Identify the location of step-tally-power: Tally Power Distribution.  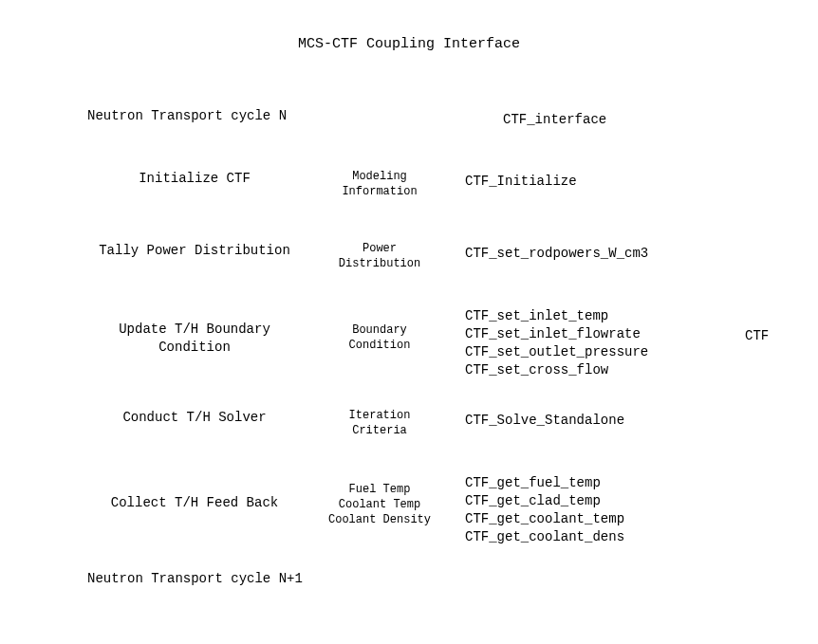
(195, 250).